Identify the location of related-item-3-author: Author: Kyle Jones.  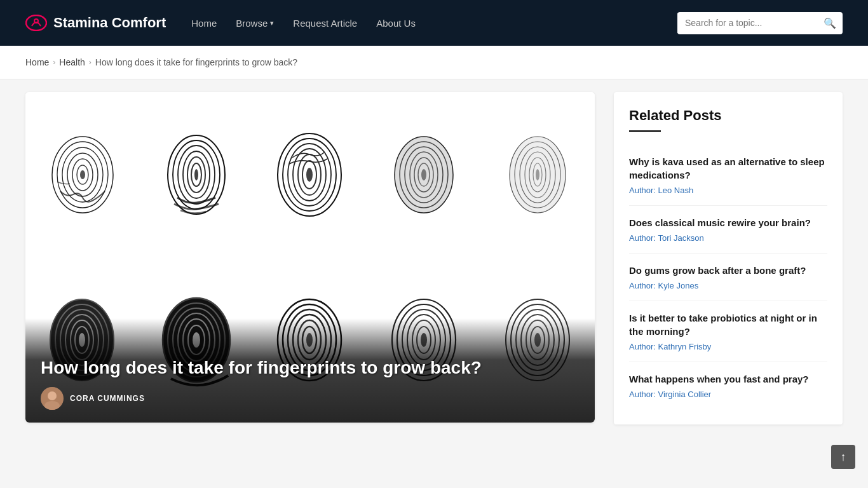
(728, 286).